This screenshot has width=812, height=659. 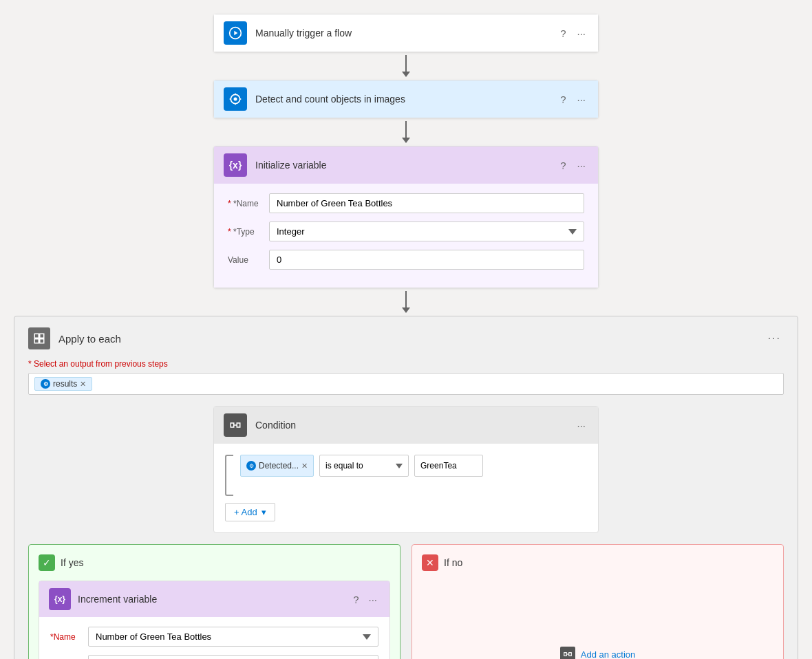 What do you see at coordinates (248, 204) in the screenshot?
I see `init-name-label: *Name` at bounding box center [248, 204].